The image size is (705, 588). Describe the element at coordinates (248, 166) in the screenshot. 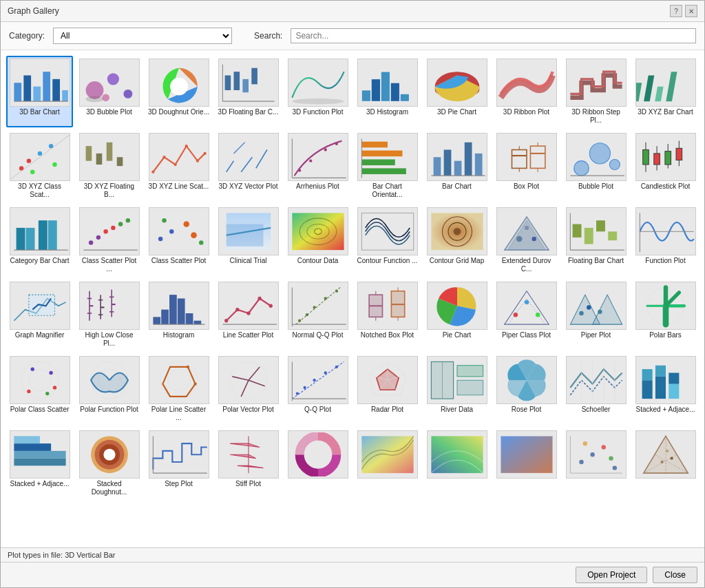

I see `gallery-item: 3D XYZ Vector Plot` at that location.